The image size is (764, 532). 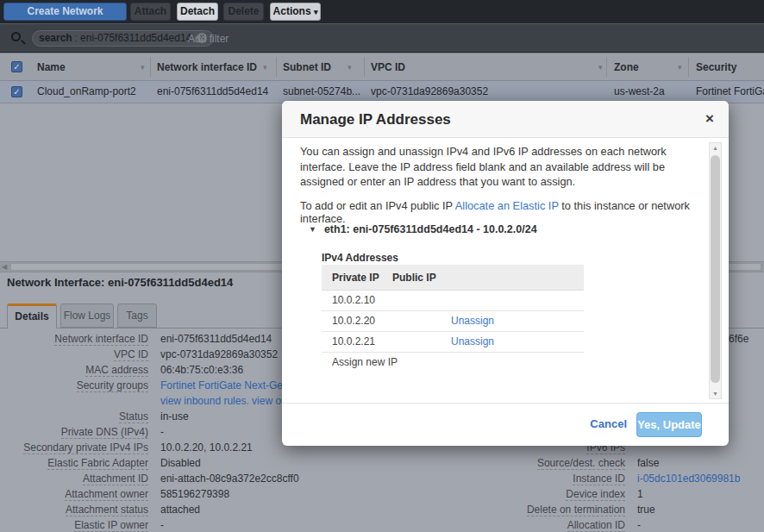 I want to click on row-checkbox: ✓, so click(x=17, y=91).